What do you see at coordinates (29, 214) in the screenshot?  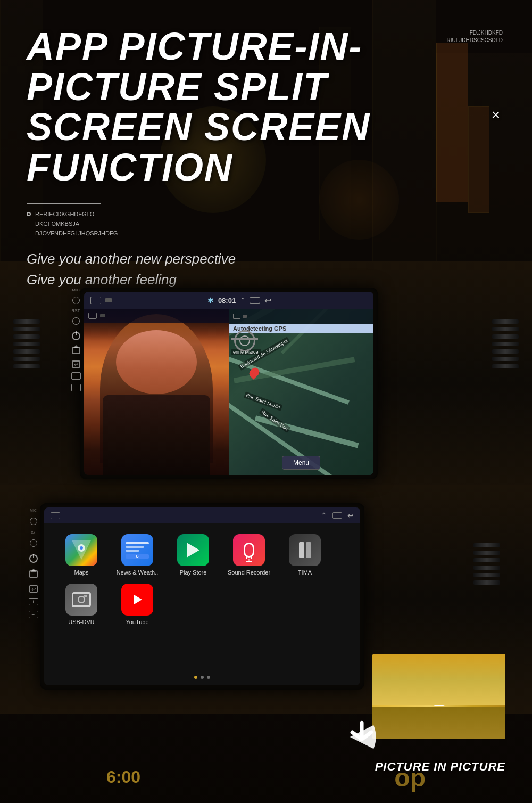 I see `bullet-icon` at bounding box center [29, 214].